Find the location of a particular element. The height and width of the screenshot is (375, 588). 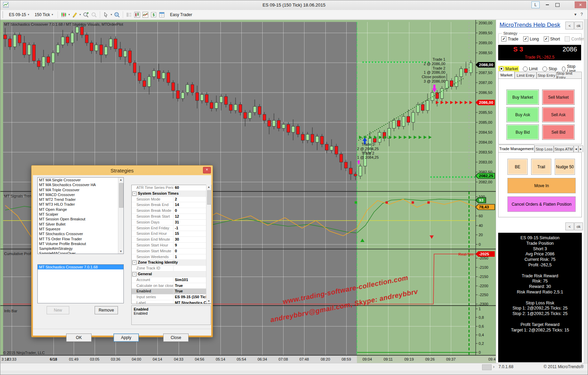

strategy-list-item: MT Open Range is located at coordinates (81, 209).